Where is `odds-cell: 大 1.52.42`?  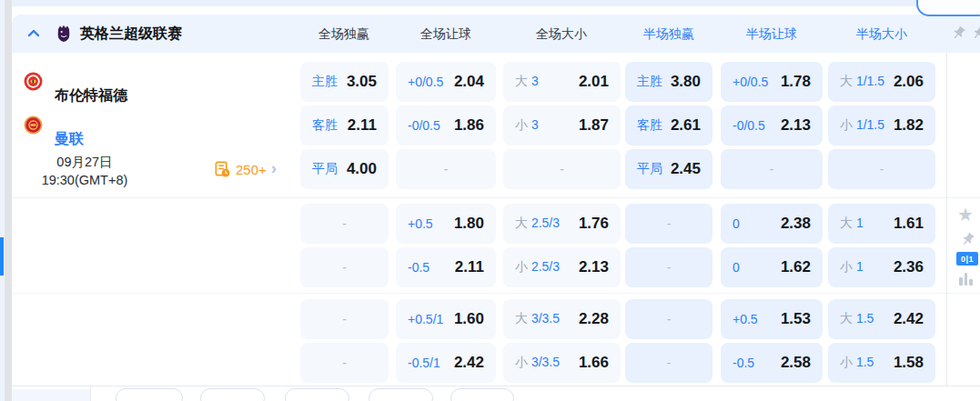 odds-cell: 大 1.52.42 is located at coordinates (882, 319).